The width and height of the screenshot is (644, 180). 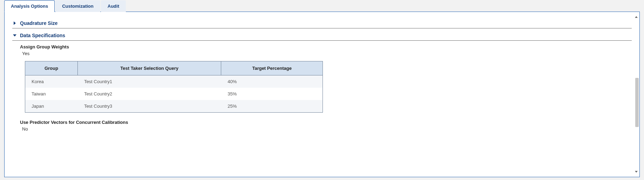 I want to click on tab-audit: Audit, so click(x=114, y=6).